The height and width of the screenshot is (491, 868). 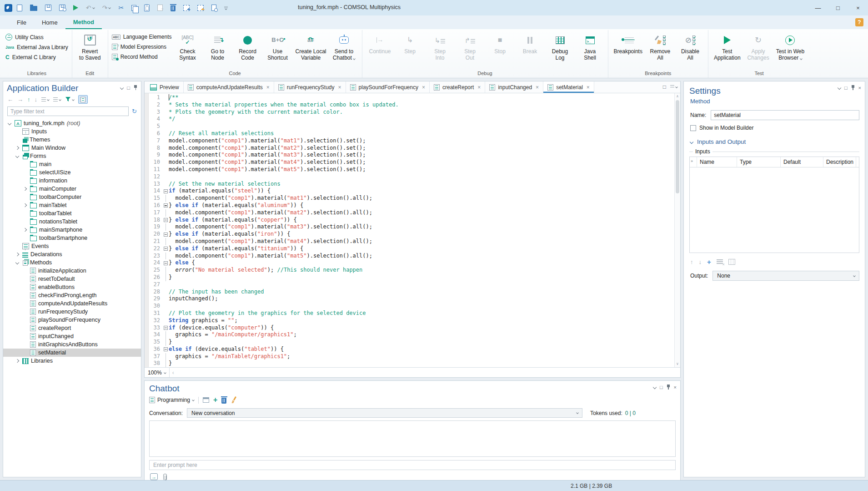 I want to click on remove-all-button: RemoveAll, so click(x=660, y=46).